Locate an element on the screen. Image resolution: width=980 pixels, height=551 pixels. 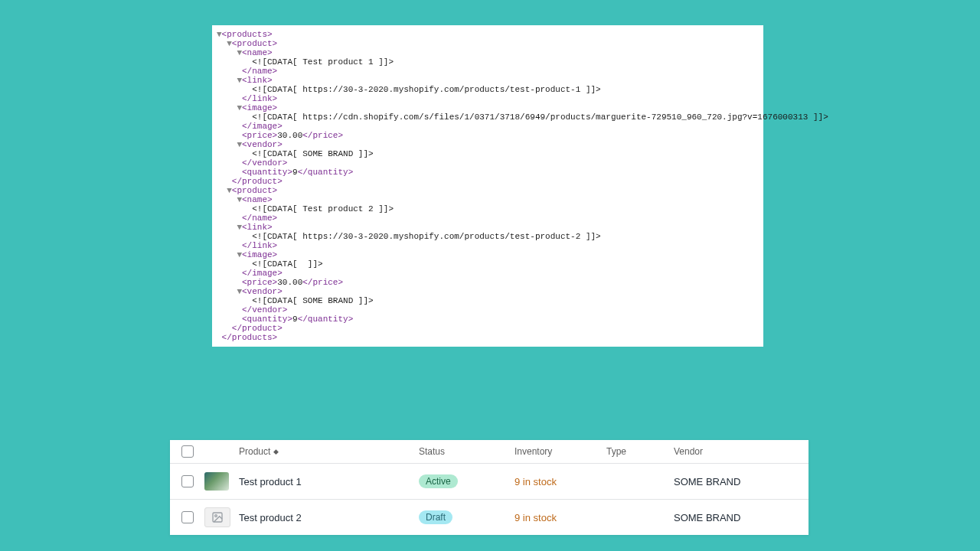
xml-line: <![CDATA[ Test product 2 ]]> is located at coordinates (488, 209).